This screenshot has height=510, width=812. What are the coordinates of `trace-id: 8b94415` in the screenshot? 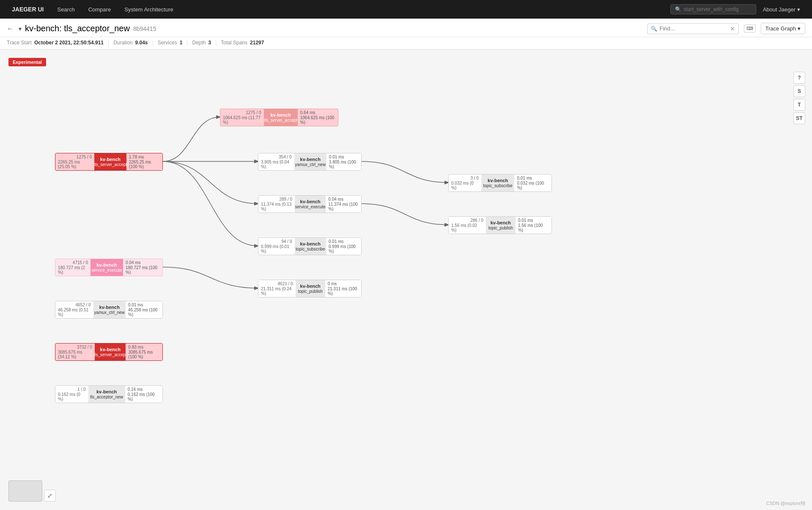 It's located at (145, 29).